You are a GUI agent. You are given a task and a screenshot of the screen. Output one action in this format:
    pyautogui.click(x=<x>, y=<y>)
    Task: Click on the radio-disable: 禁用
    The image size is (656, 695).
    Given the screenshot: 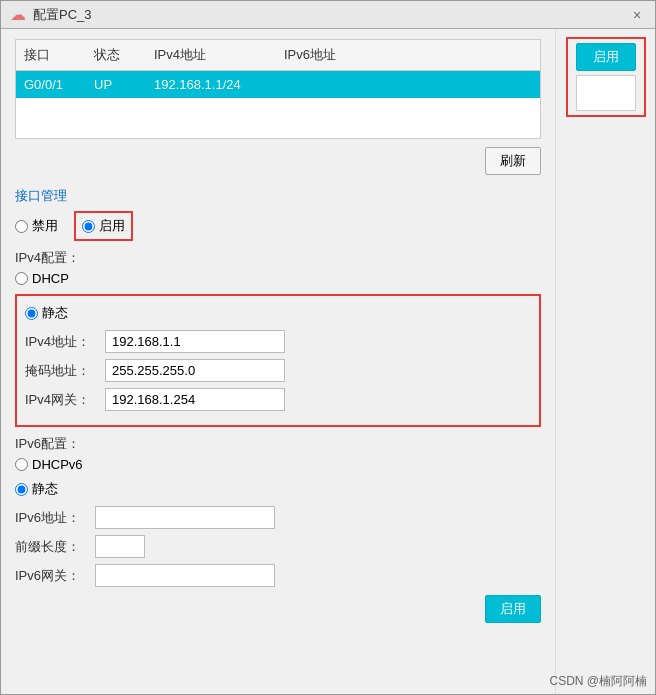 What is the action you would take?
    pyautogui.click(x=36, y=226)
    